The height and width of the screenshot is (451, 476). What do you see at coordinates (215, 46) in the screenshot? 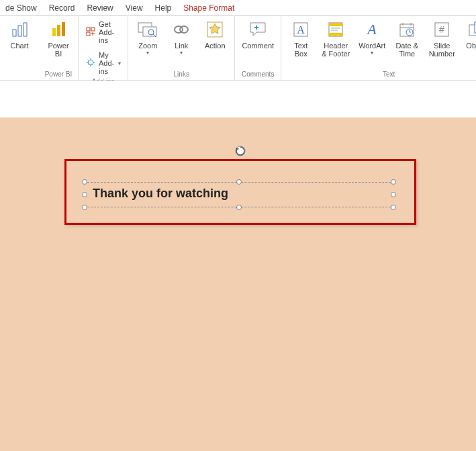
I see `action-label: Action` at bounding box center [215, 46].